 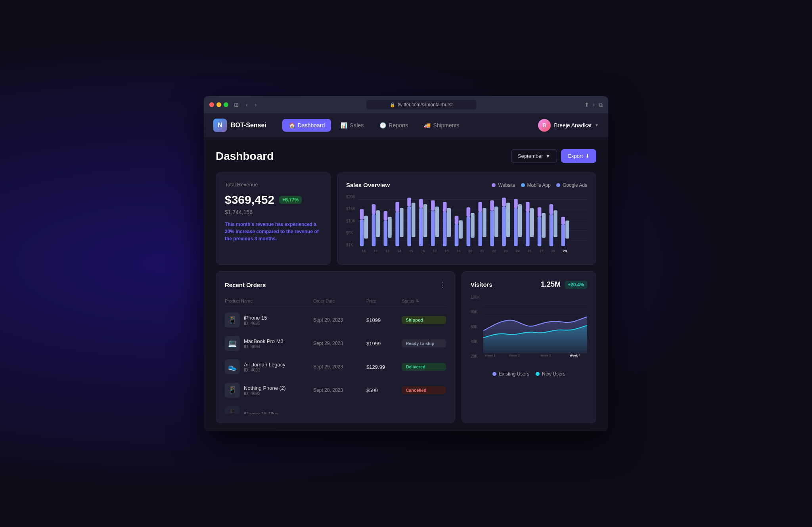 I want to click on maximize-button, so click(x=226, y=105).